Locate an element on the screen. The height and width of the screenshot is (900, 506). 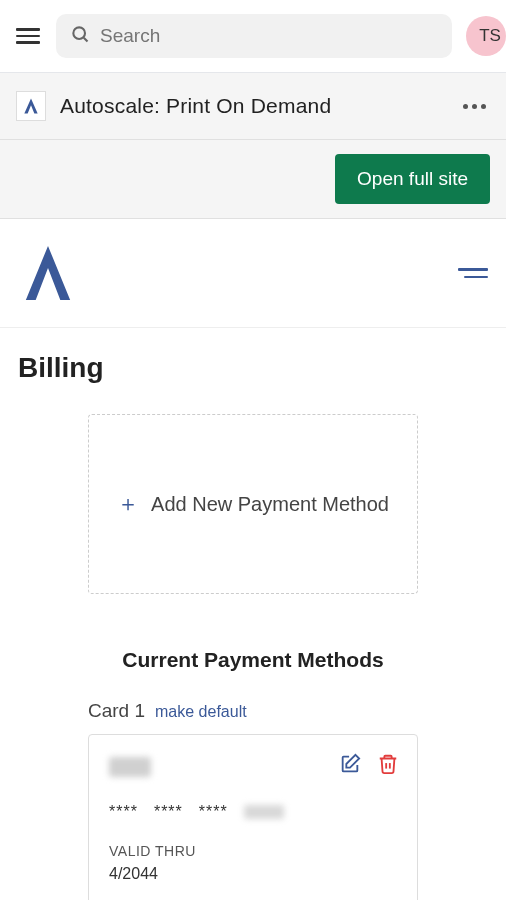
open-full-site-button: Open full site is located at coordinates (412, 179).